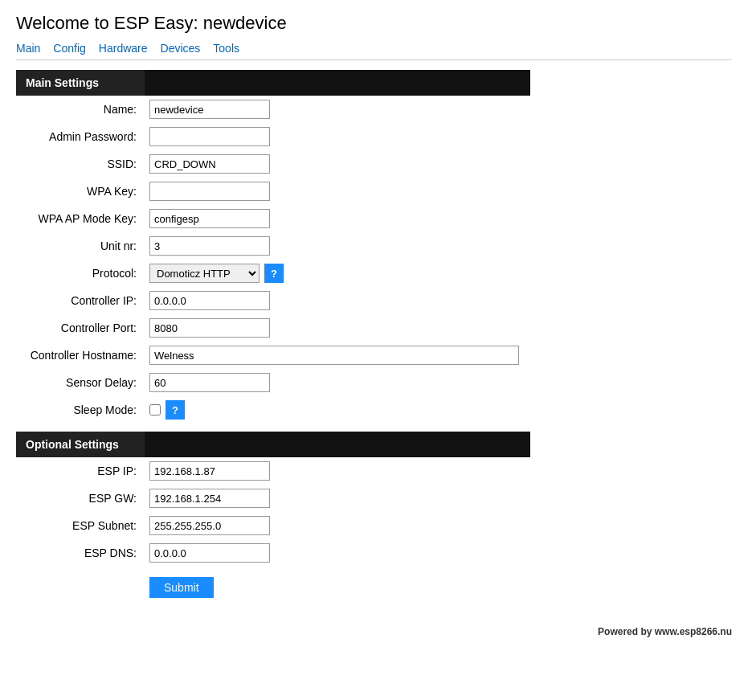  I want to click on esp-ip-label: ESP IP:, so click(80, 471).